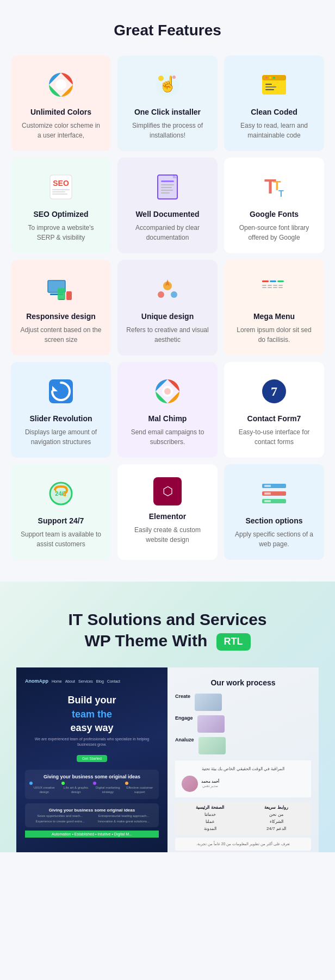 The height and width of the screenshot is (980, 335). What do you see at coordinates (274, 316) in the screenshot?
I see `mega-menu-title: Mega Menu` at bounding box center [274, 316].